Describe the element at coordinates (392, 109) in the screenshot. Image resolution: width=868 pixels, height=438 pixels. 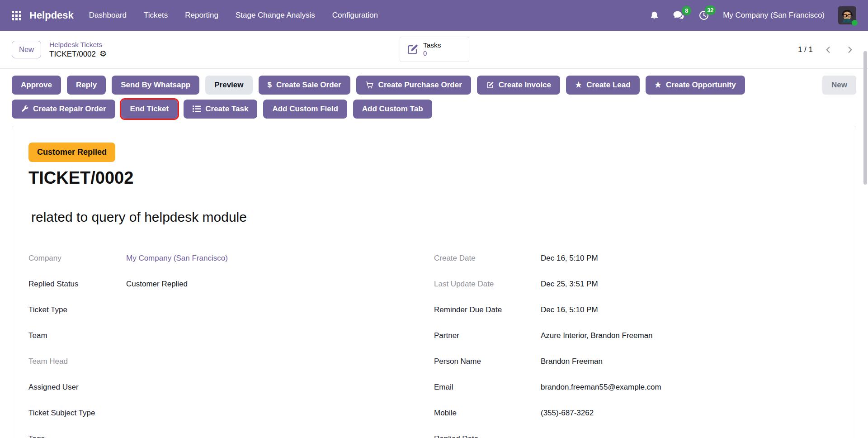
I see `action-button-label: Add Custom Tab` at that location.